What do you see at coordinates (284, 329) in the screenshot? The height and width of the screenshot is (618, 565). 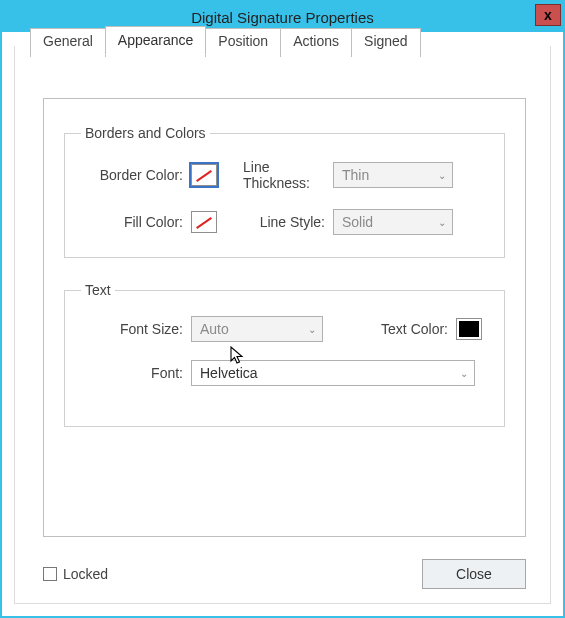 I see `row-font-size: Font Size: Auto ⌄ Text Color:` at bounding box center [284, 329].